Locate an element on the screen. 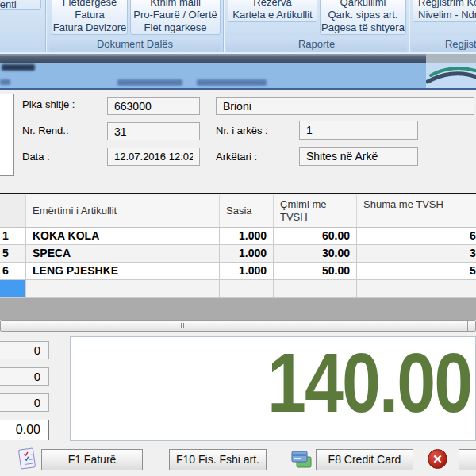 The width and height of the screenshot is (476, 476). ribbon-item-fatura: Fatura is located at coordinates (90, 15).